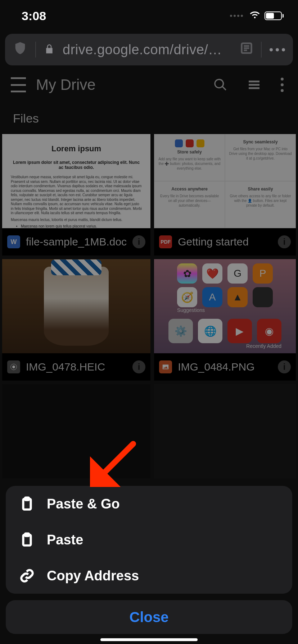 The image size is (298, 644). I want to click on overflow-menu-icon, so click(282, 85).